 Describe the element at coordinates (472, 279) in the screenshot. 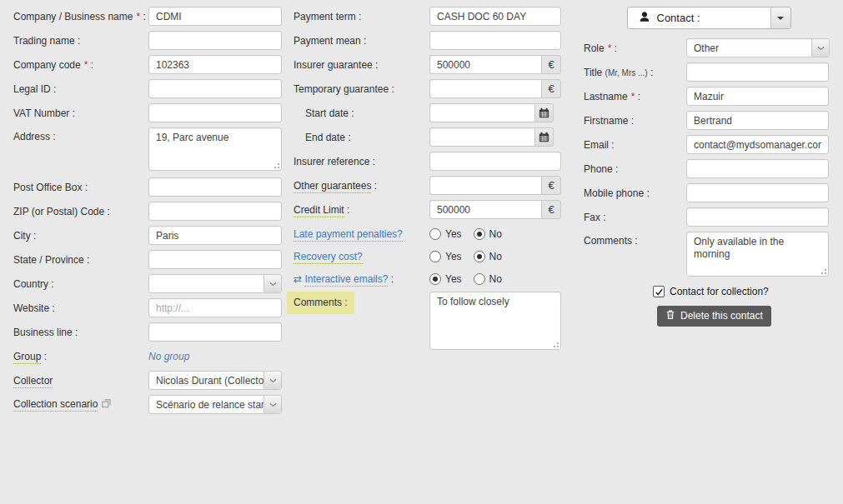

I see `interactive-emails-radios: Yes No` at that location.